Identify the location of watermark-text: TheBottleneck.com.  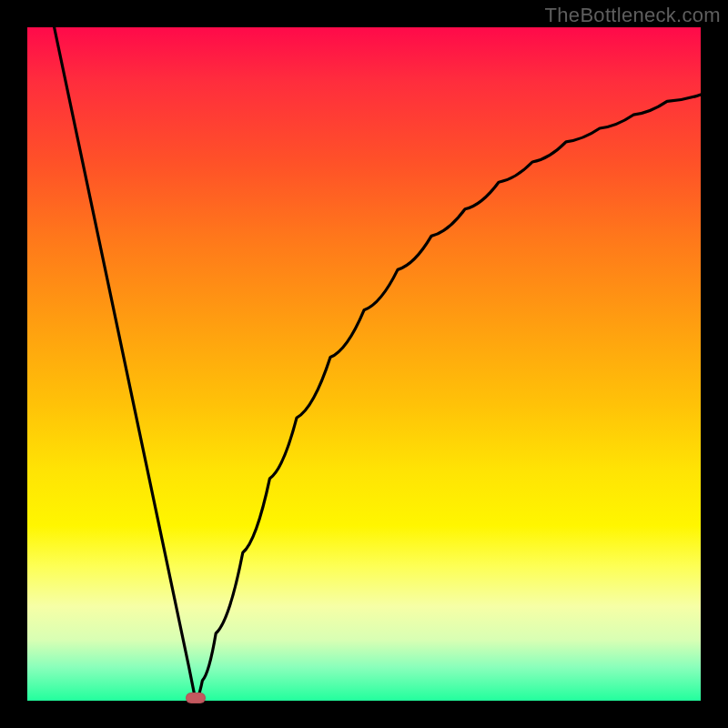
(633, 15).